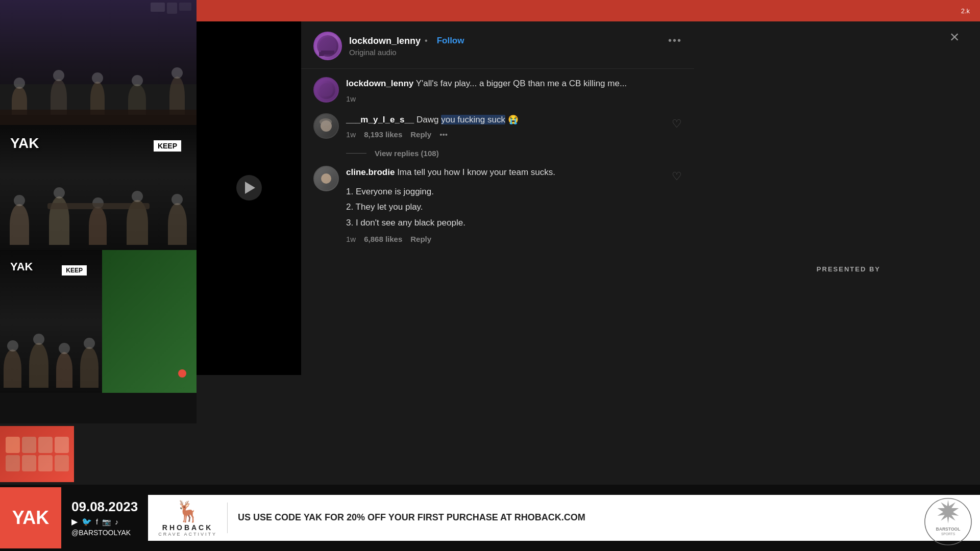  Describe the element at coordinates (514, 84) in the screenshot. I see `caption-text: lockdown_lenny Y'all's fav play... a big…` at that location.